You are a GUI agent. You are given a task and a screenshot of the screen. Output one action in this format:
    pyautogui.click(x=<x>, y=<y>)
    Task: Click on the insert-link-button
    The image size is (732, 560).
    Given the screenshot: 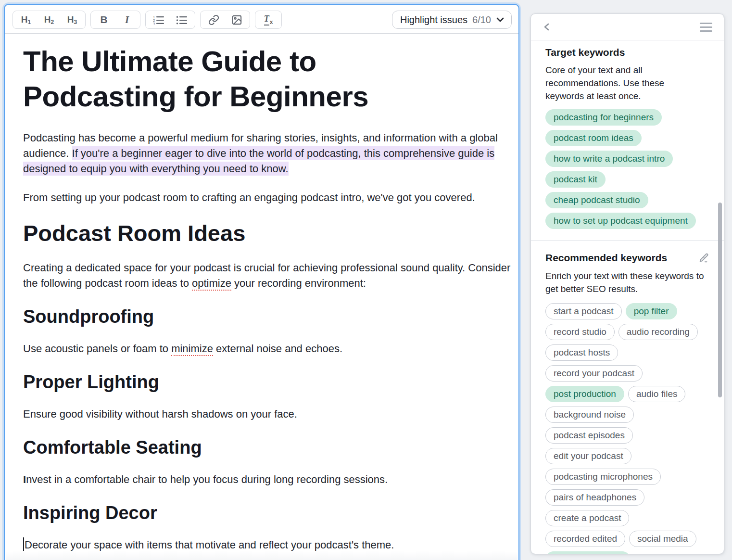 What is the action you would take?
    pyautogui.click(x=214, y=20)
    